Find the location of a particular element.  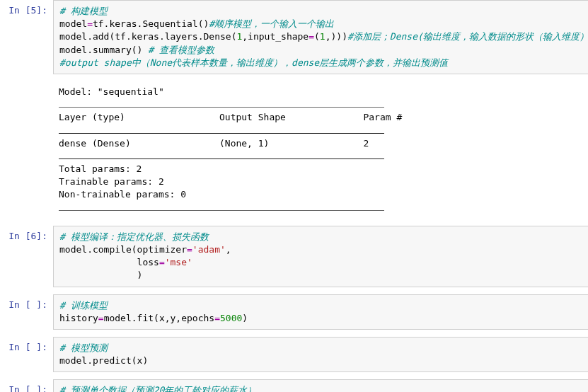

prompt-in-9: In [ ]: is located at coordinates (27, 386).